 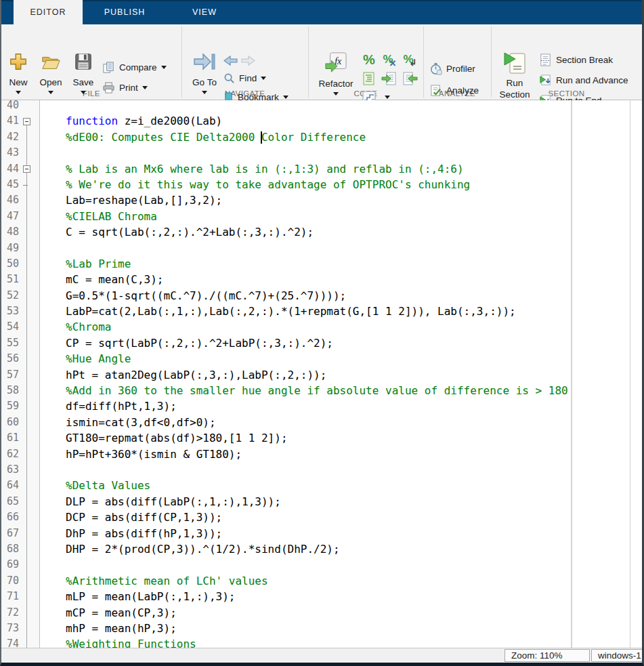 What do you see at coordinates (322, 248) in the screenshot?
I see `code-line: 49` at bounding box center [322, 248].